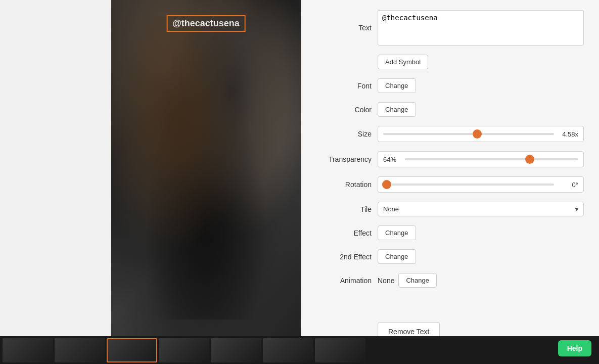 The height and width of the screenshot is (364, 599). I want to click on size-slider-thumb, so click(477, 134).